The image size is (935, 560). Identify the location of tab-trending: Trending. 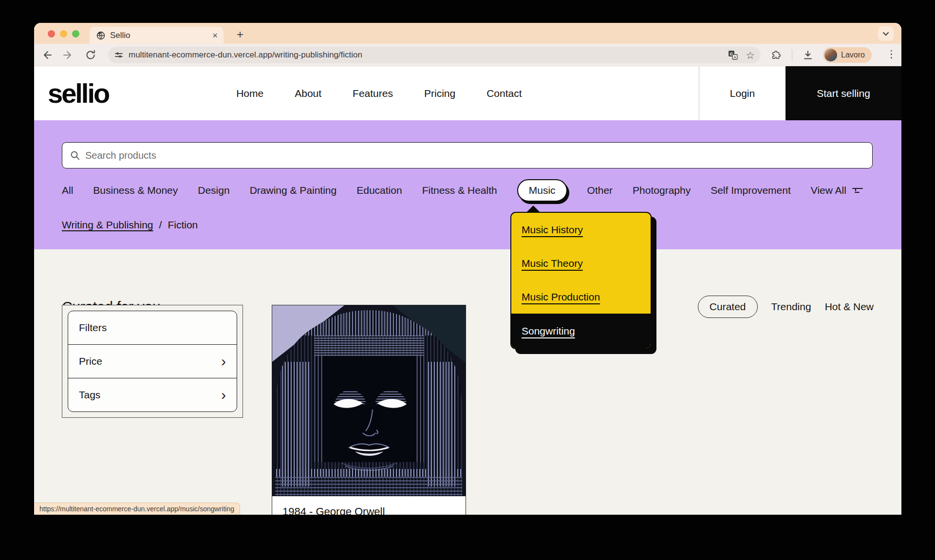
(791, 307).